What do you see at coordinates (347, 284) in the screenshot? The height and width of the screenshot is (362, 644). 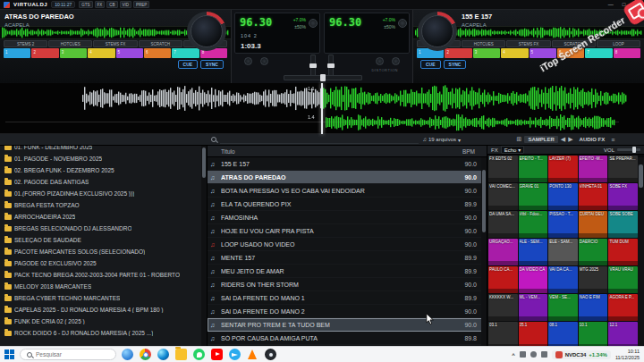 I see `track-row: ♫RIDERS ON THER STORM90.0` at bounding box center [347, 284].